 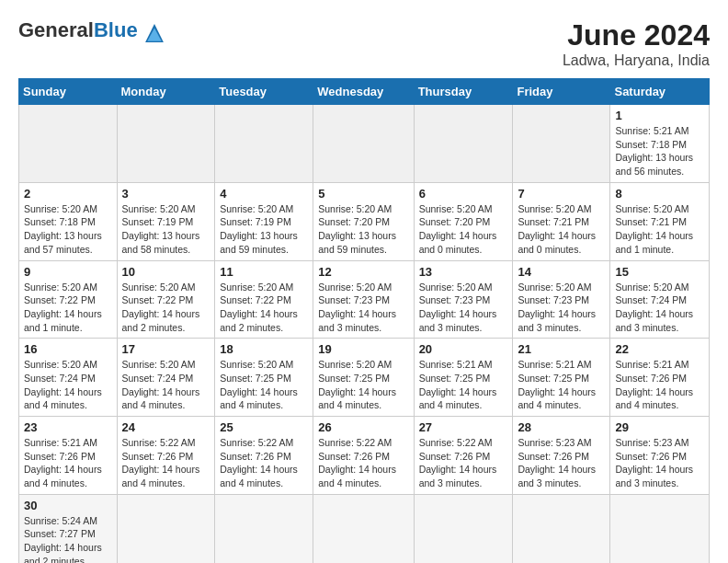 What do you see at coordinates (463, 272) in the screenshot?
I see `day-number: 13` at bounding box center [463, 272].